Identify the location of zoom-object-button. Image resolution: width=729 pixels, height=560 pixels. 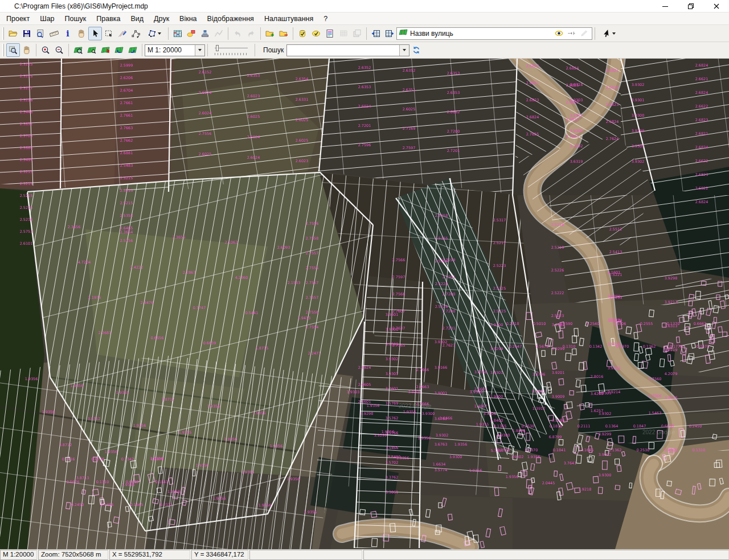
(105, 50).